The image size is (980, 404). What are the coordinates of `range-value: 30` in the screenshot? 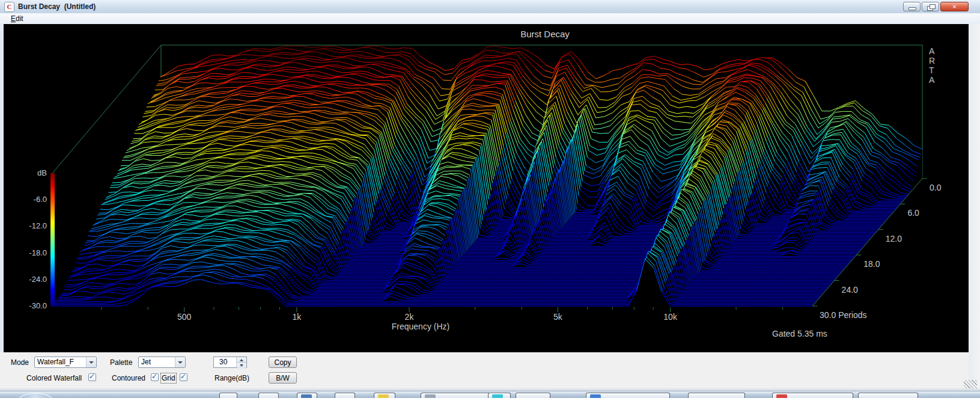 It's located at (225, 362).